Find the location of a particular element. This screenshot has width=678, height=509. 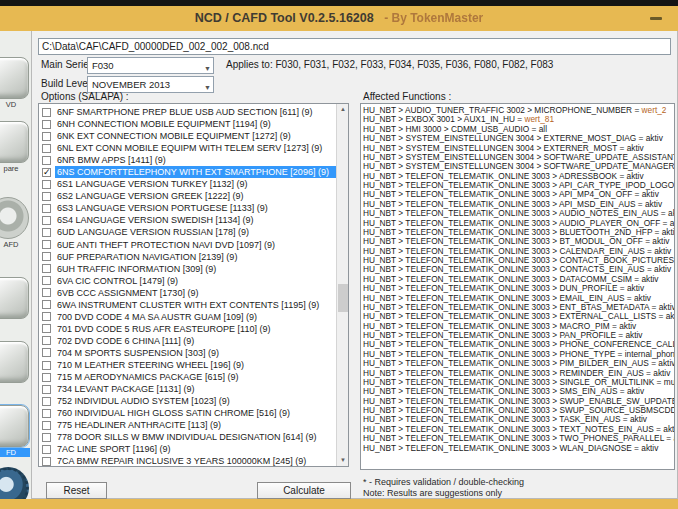

scroll-down-icon: ▼ is located at coordinates (343, 460).